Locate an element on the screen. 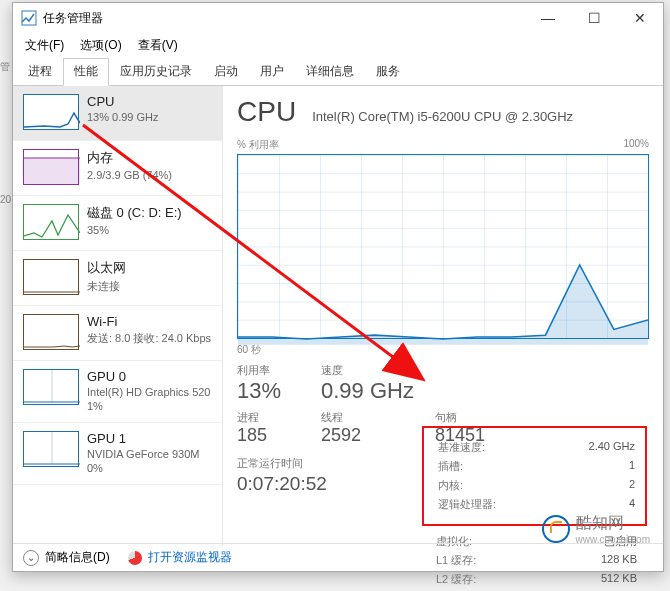  menubar: 文件(F) 选项(O) 查看(V) is located at coordinates (338, 46).